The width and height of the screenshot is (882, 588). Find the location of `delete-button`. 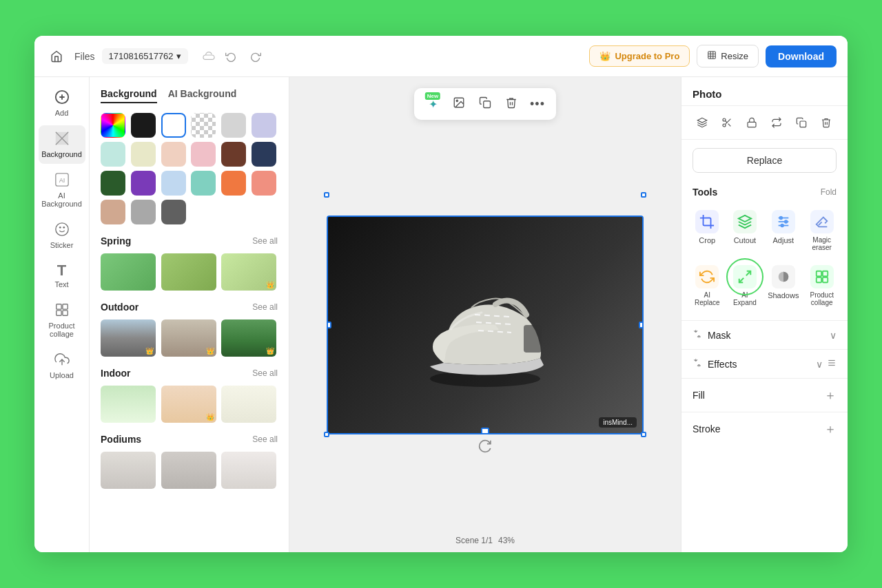

delete-button is located at coordinates (511, 104).